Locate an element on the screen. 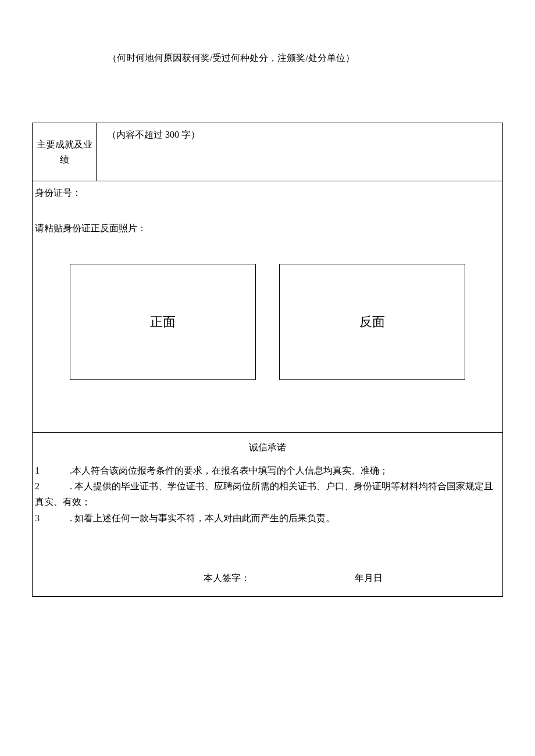  pledge-text-2: . 本人提供的毕业证书、学位证书、应聘岗位所需的相关证书、户口、身份证明等材料均… is located at coordinates (264, 494).